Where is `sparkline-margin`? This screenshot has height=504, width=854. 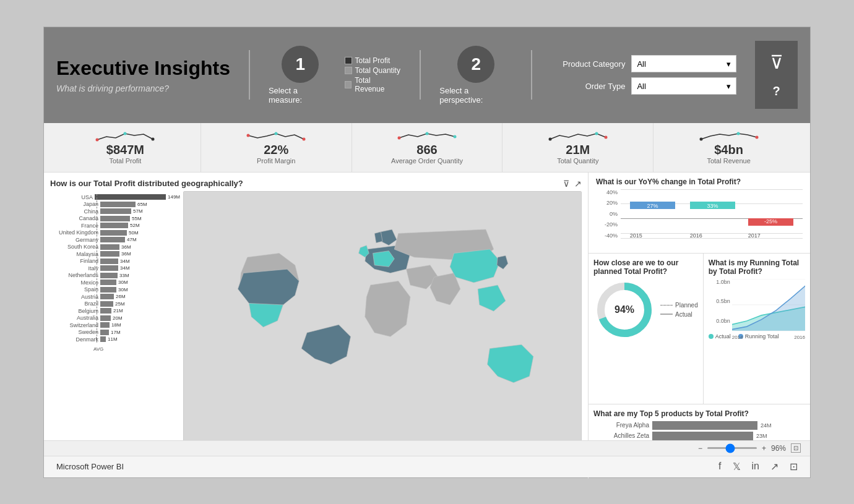
sparkline-margin is located at coordinates (276, 137).